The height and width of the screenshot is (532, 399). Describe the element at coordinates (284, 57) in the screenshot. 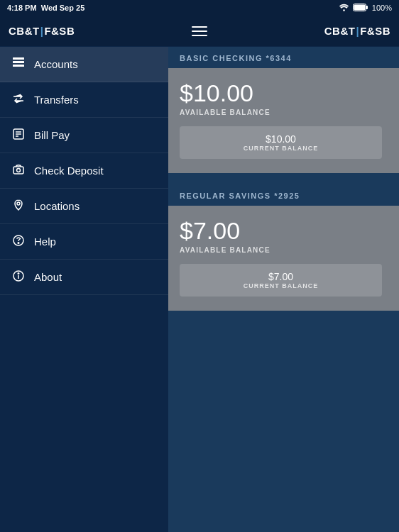

I see `account-header-checking: BASIC CHECKING *6344` at that location.